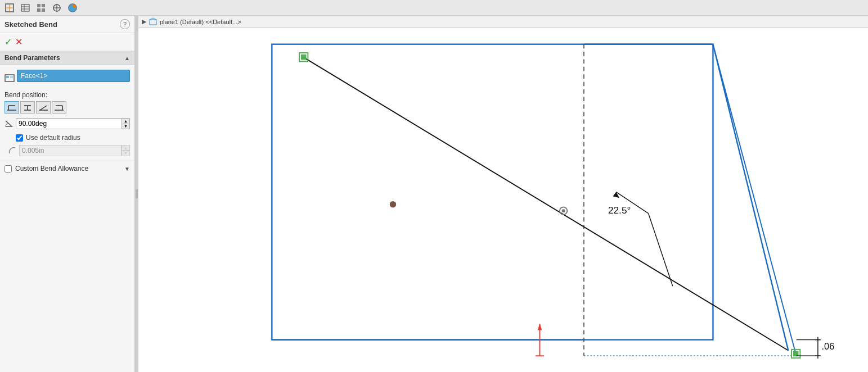 This screenshot has height=372, width=868. What do you see at coordinates (127, 169) in the screenshot?
I see `custom-bend-expand-icon: ▼` at bounding box center [127, 169].